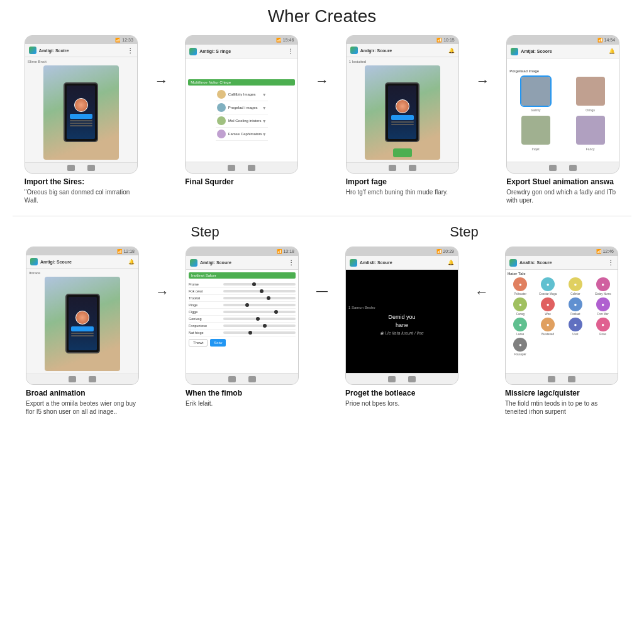 This screenshot has height=644, width=644. I want to click on status-bar-2: 📶 15:46, so click(242, 40).